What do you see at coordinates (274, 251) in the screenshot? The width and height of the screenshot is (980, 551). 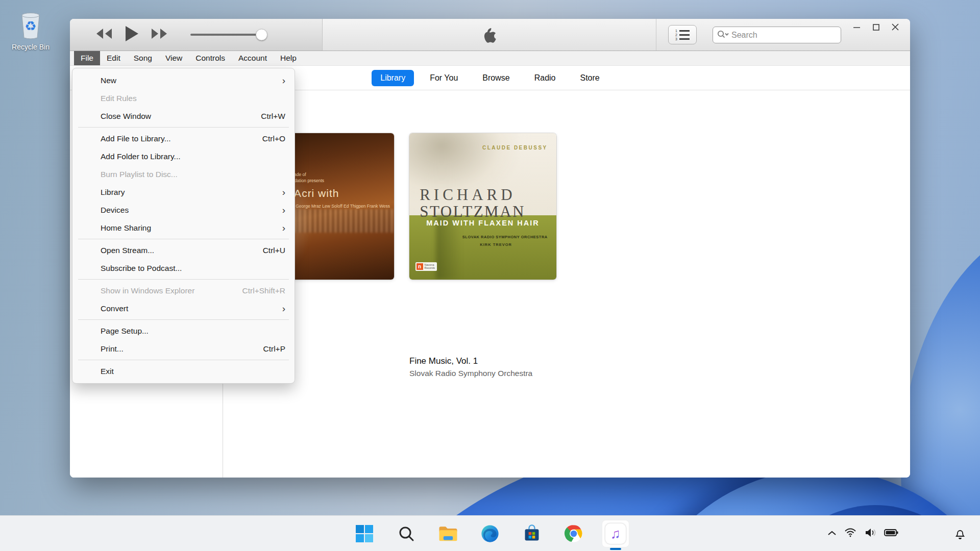 I see `menu-item-shortcut: Ctrl+U` at bounding box center [274, 251].